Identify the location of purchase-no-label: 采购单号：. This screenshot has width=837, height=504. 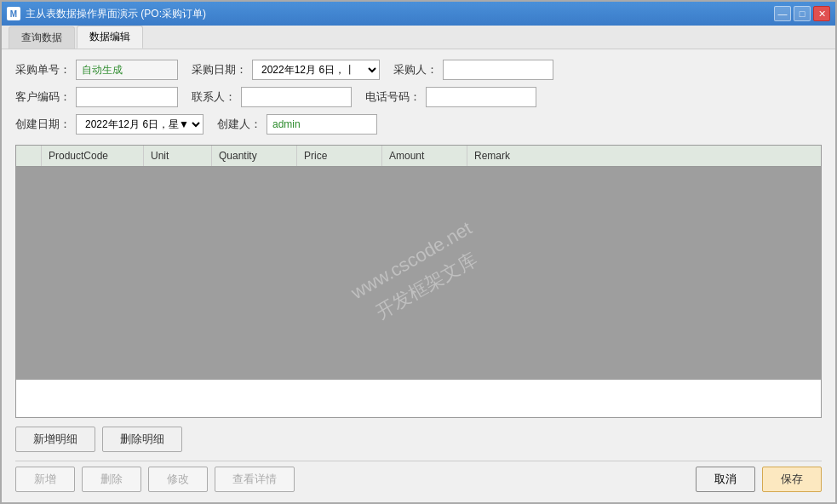
(43, 70).